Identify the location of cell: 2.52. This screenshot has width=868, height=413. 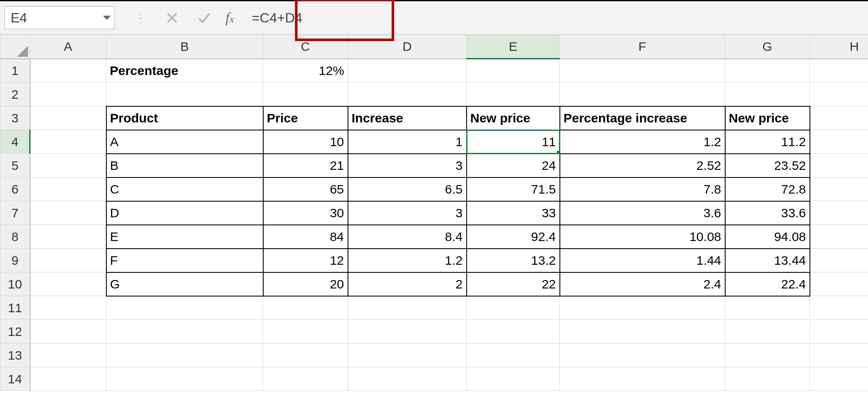
(643, 166).